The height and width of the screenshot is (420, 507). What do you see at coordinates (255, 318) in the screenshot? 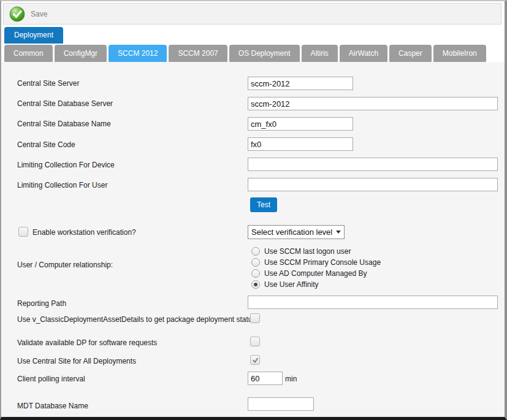
I see `use-v-classic-checkbox` at bounding box center [255, 318].